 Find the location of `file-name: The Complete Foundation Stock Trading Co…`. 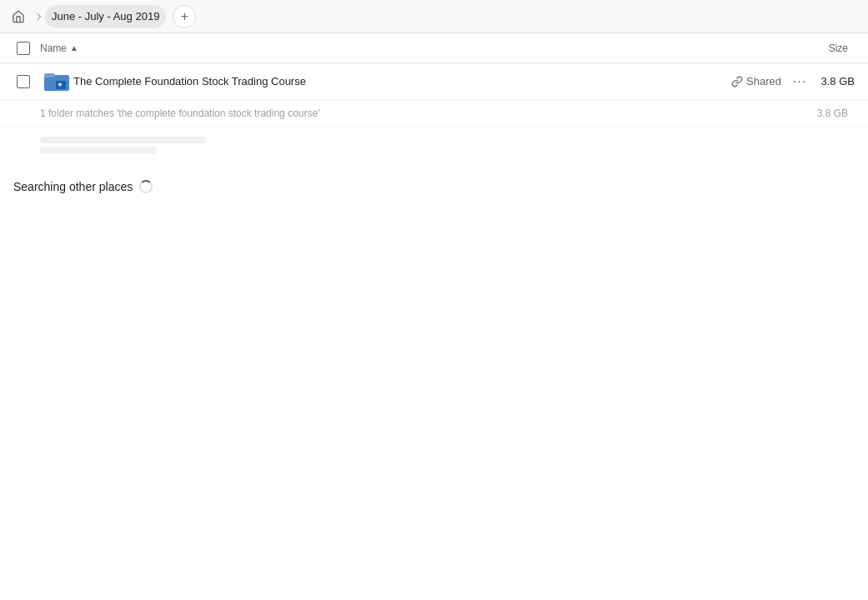

file-name: The Complete Foundation Stock Trading Co… is located at coordinates (402, 82).